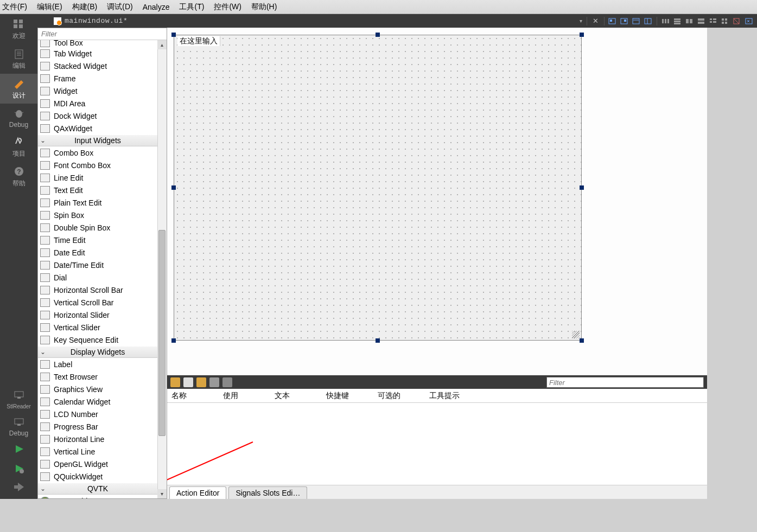  Describe the element at coordinates (214, 382) in the screenshot. I see `delete-action-icon` at that location.